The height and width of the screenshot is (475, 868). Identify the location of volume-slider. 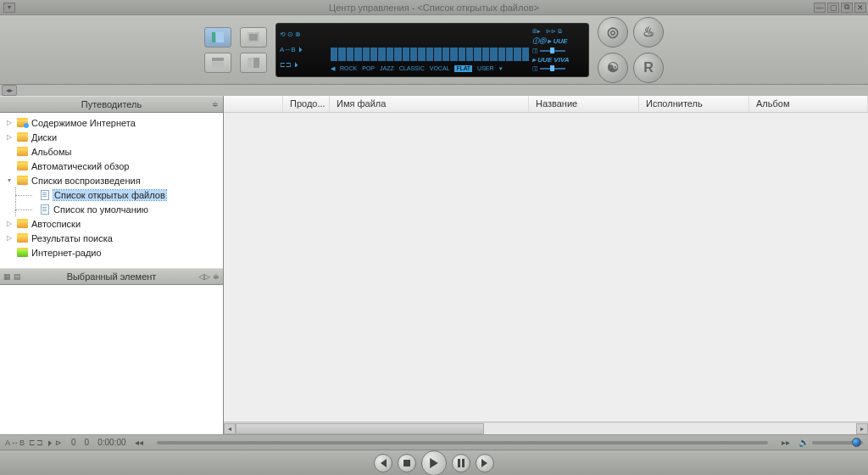
(837, 443).